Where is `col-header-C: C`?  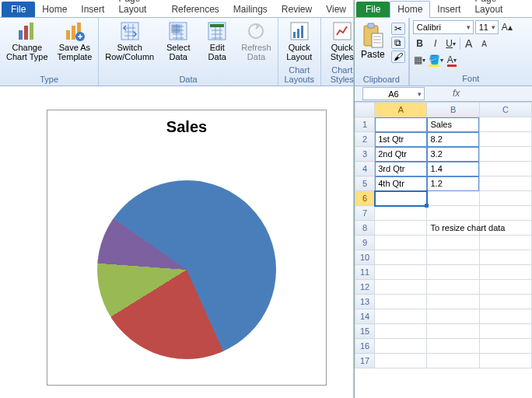
col-header-C: C is located at coordinates (506, 110).